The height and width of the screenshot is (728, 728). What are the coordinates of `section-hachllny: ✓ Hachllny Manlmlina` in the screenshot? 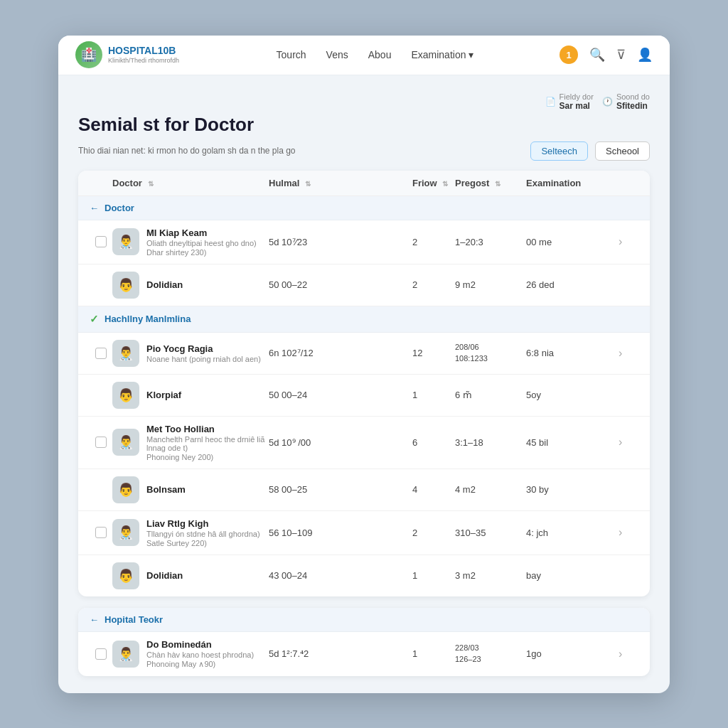 It's located at (364, 320).